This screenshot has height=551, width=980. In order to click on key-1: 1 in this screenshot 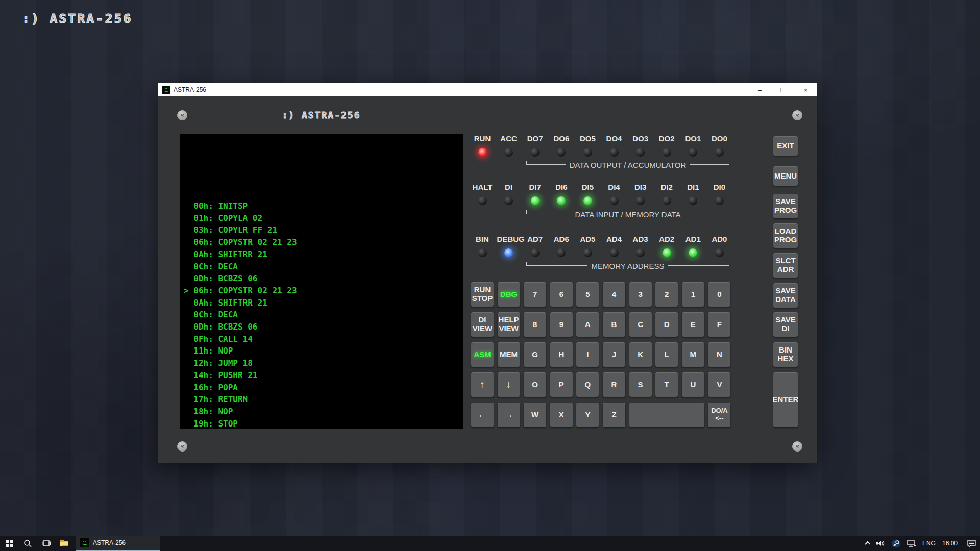, I will do `click(693, 294)`.